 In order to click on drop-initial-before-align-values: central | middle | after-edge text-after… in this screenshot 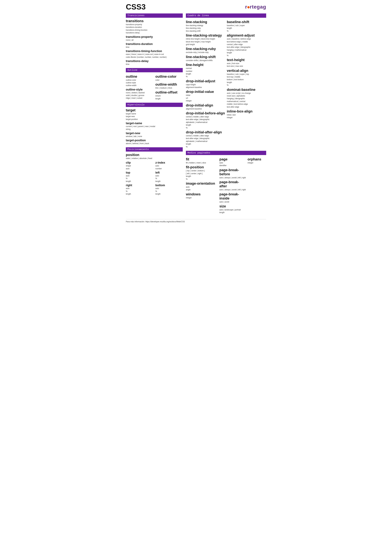, I will do `click(206, 122)`.